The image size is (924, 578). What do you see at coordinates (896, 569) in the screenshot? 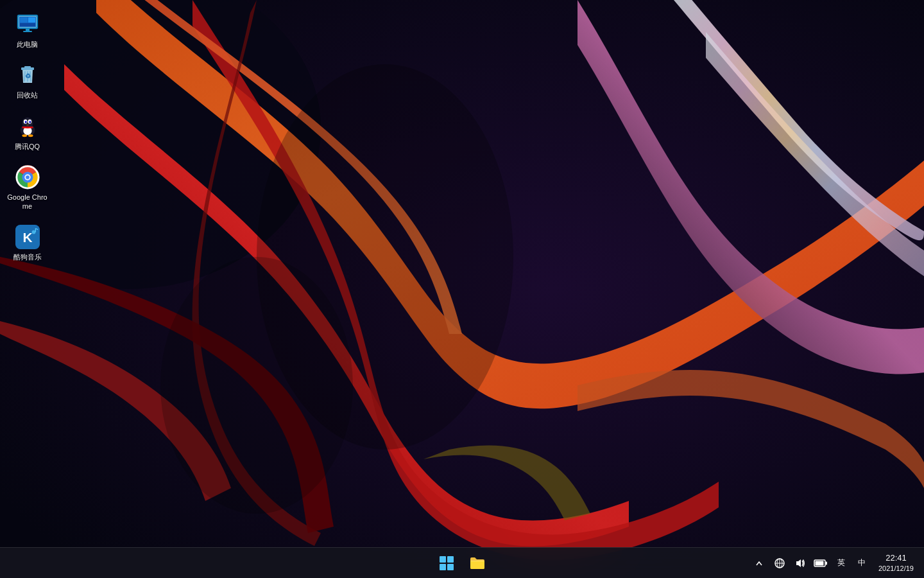
I see `clock-date: 2021/12/19` at bounding box center [896, 569].